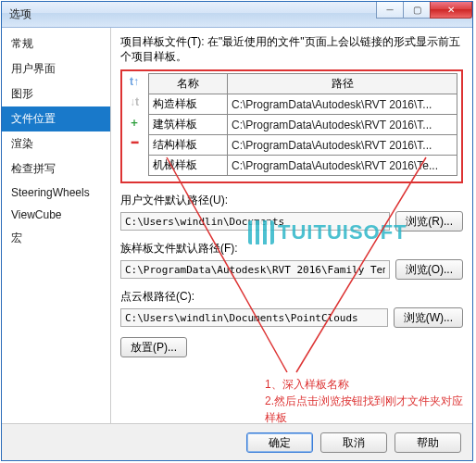  What do you see at coordinates (369, 384) in the screenshot?
I see `annotation-line1: 1、深入样板名称` at bounding box center [369, 384].